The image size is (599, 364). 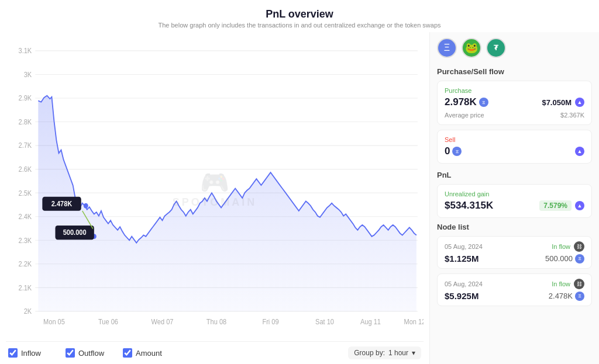 What do you see at coordinates (385, 353) in the screenshot?
I see `group-by-dropdown: Group by: 1 hour ▾` at bounding box center [385, 353].